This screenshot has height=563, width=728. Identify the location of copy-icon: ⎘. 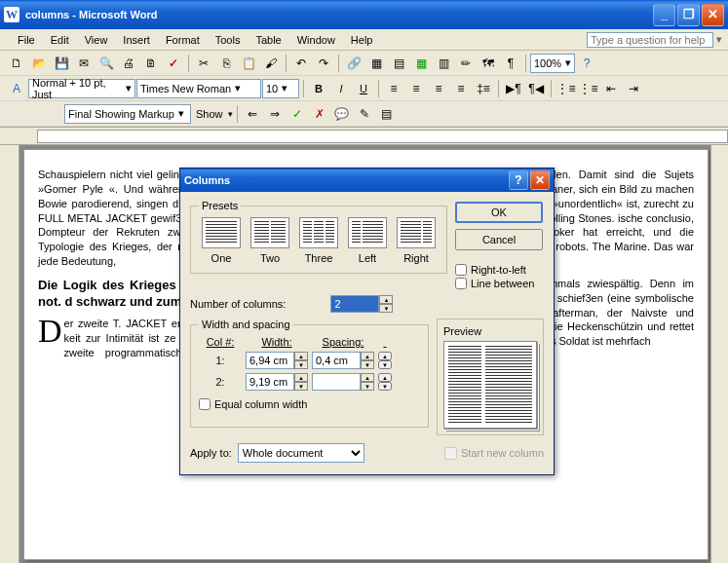
(226, 63).